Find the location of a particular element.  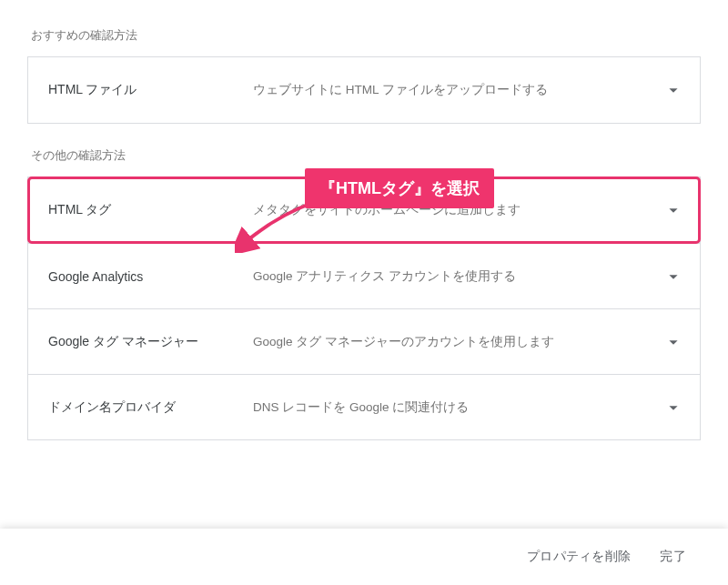

method-title: Google タグ マネージャー is located at coordinates (151, 342).